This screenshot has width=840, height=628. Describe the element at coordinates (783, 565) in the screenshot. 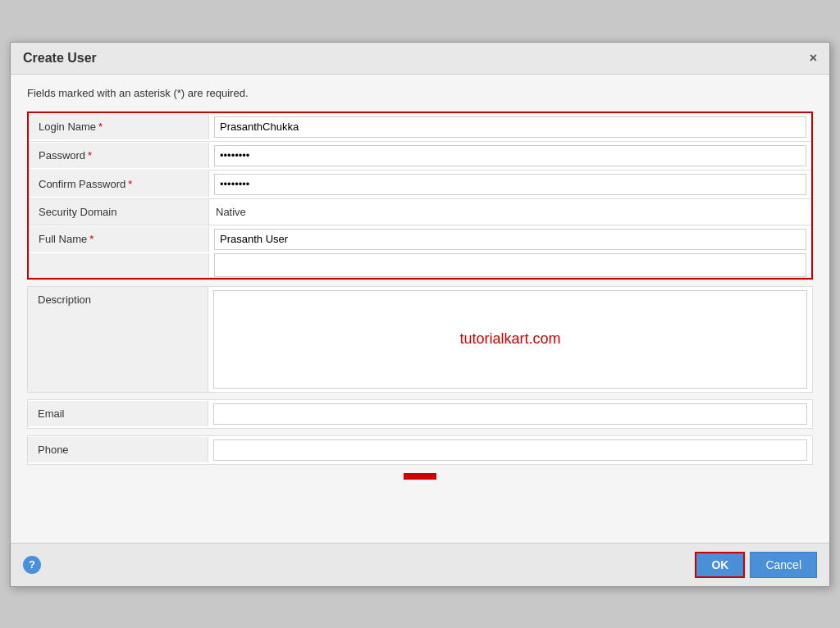

I see `cancel-button: Cancel` at that location.